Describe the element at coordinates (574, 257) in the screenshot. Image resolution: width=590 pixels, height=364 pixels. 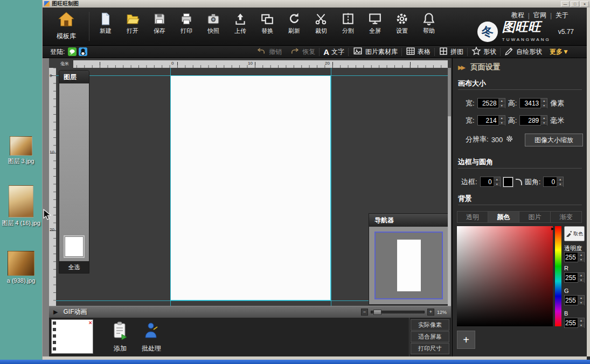
I see `opacity-input: 255 ▲▼` at that location.